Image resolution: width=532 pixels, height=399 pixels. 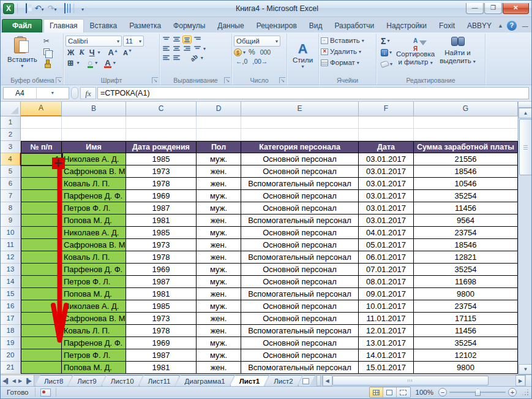 I want to click on cell-E20: Основной персонал, so click(x=300, y=355).